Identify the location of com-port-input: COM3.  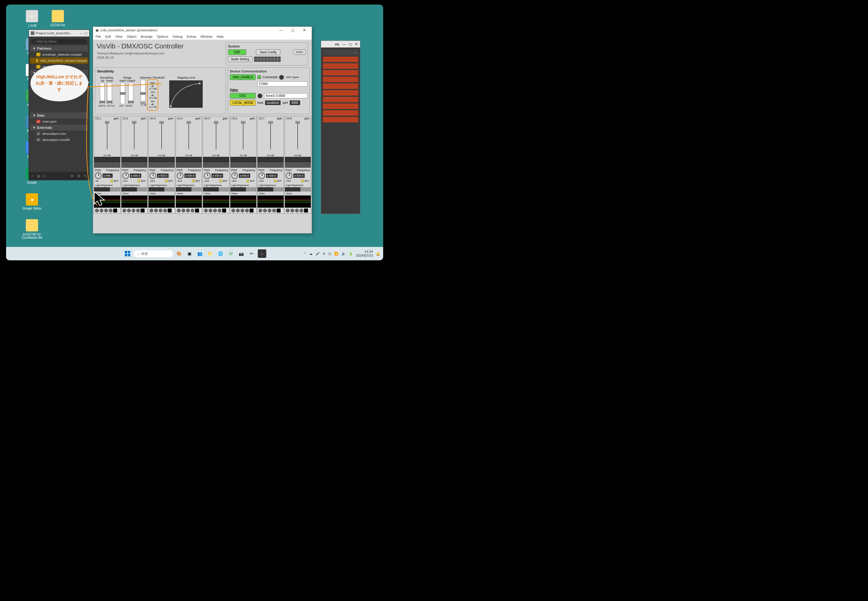
(282, 84).